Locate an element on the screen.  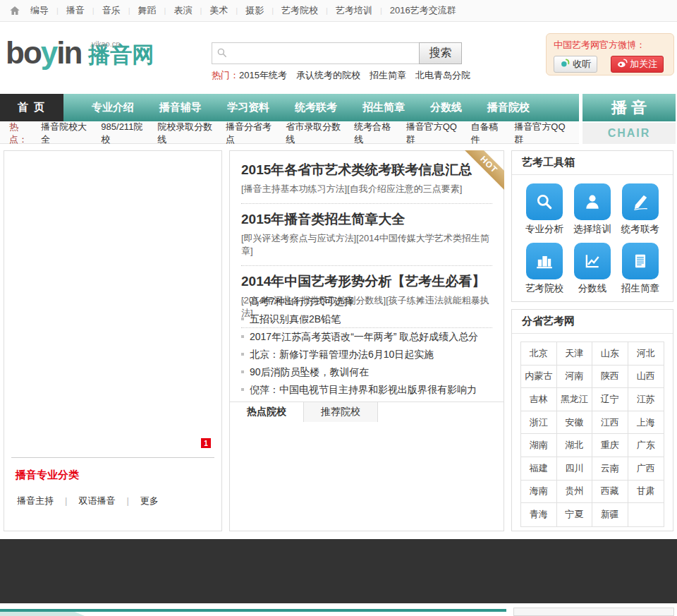
hot-link-accepting-colleges: 承认统考的院校 is located at coordinates (329, 76).